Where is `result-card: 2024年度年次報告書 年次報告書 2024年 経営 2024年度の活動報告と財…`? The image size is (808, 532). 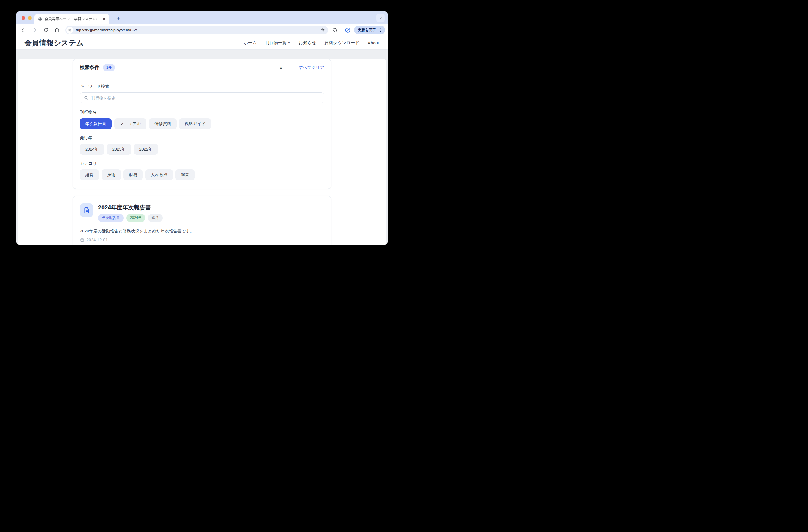
result-card: 2024年度年次報告書 年次報告書 2024年 経営 2024年度の活動報告と財… is located at coordinates (202, 220).